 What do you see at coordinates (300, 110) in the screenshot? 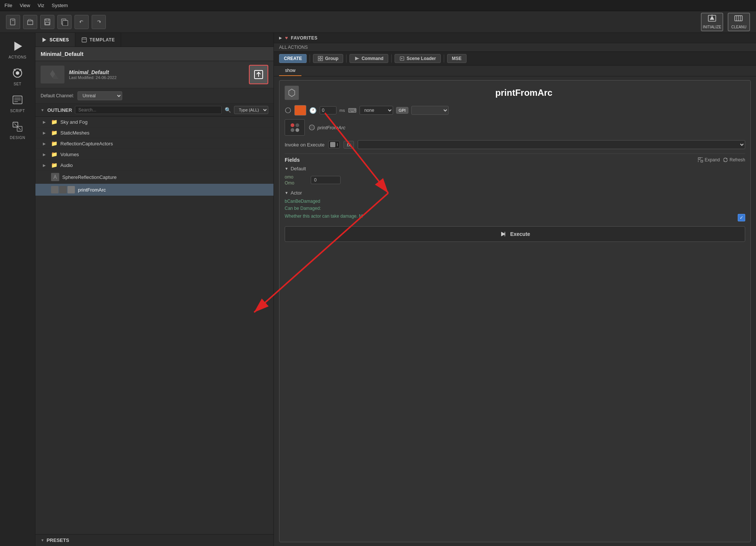
I see `color-swatch` at bounding box center [300, 110].